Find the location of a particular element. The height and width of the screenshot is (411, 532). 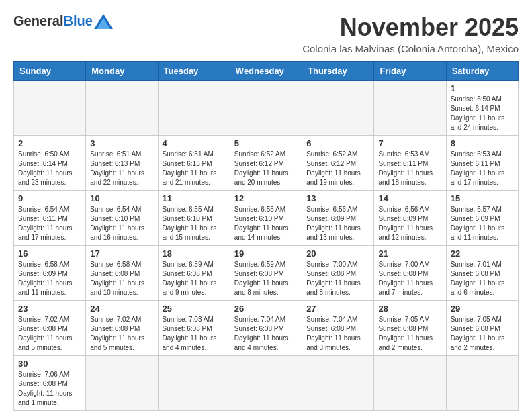

calendar-cell: 8Sunrise: 6:53 AM Sunset: 6:11 PM Daylig… is located at coordinates (482, 163).